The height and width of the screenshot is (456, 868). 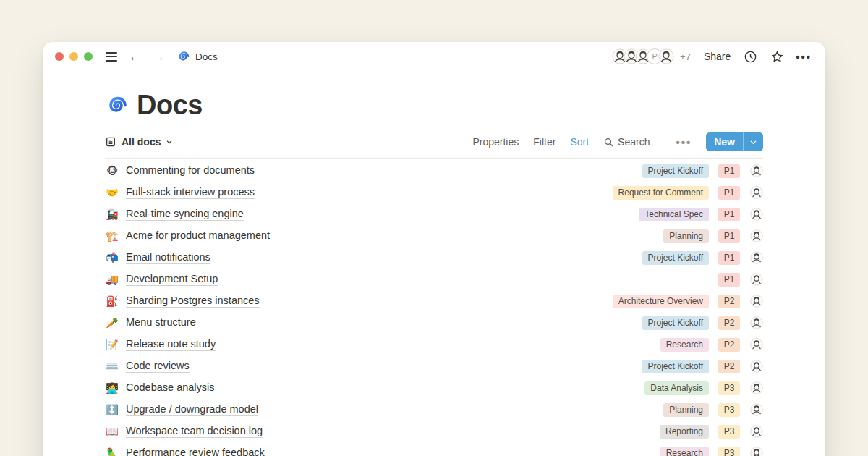 I want to click on construction-crane-emoji: 🏗️, so click(x=112, y=236).